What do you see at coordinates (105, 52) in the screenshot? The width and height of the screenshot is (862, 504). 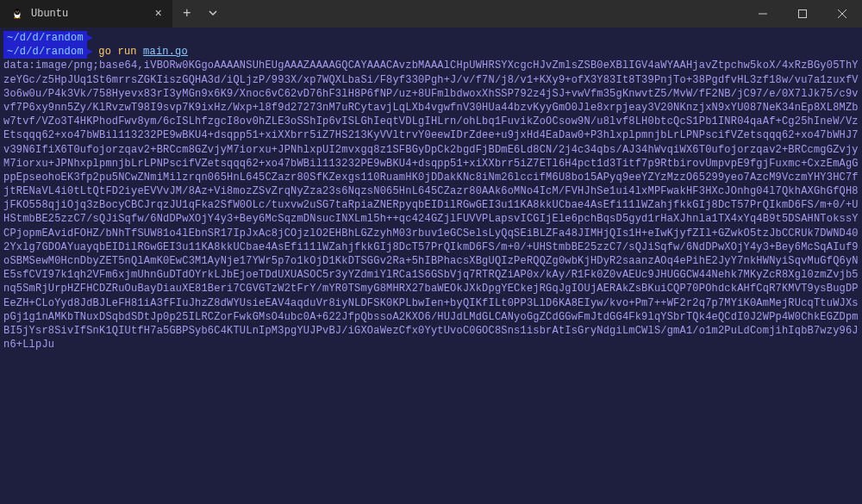 I see `command-bin: go` at bounding box center [105, 52].